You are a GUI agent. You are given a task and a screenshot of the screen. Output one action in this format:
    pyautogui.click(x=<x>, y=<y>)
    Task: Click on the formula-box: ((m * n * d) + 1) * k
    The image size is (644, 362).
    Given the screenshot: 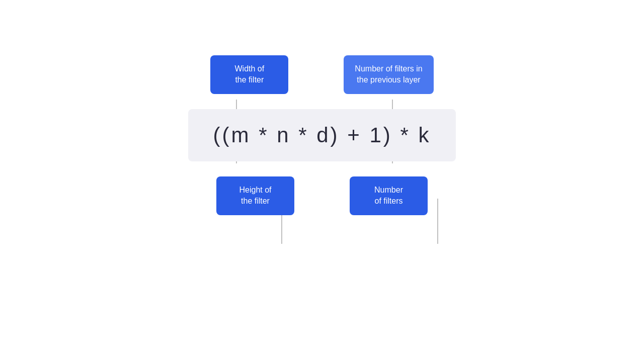 What is the action you would take?
    pyautogui.click(x=322, y=135)
    